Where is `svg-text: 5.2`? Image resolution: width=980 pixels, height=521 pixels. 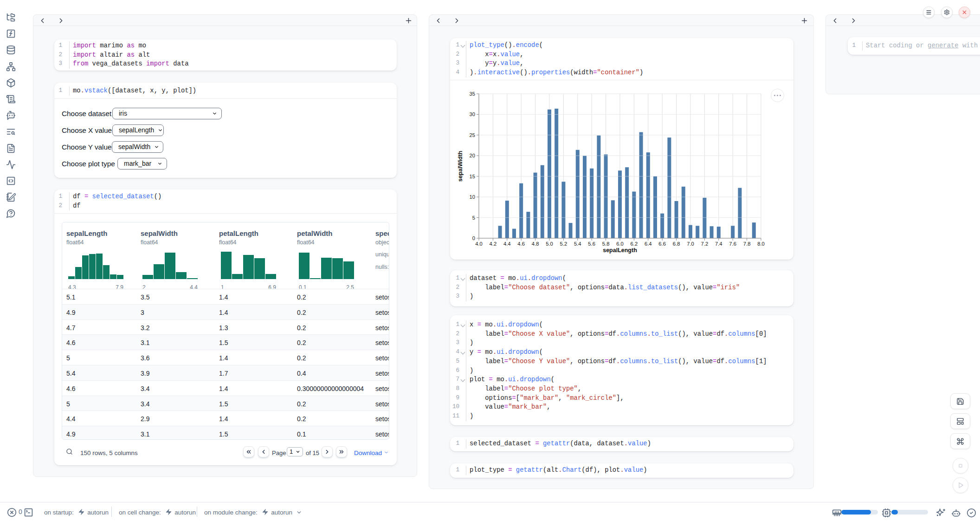 svg-text: 5.2 is located at coordinates (564, 244).